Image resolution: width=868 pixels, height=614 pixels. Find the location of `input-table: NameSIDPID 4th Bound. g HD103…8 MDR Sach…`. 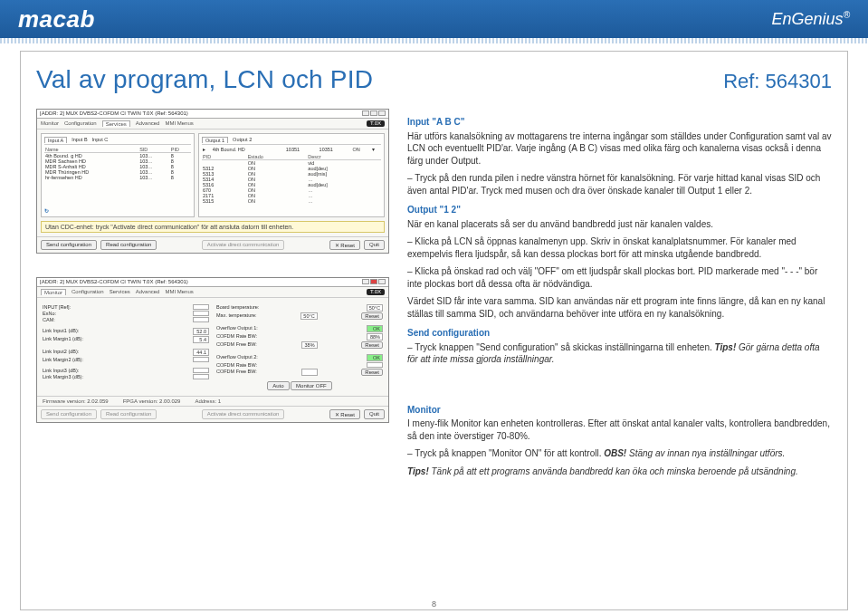

input-table: NameSIDPID 4th Bound. g HD103…8 MDR Sach… is located at coordinates (118, 163).